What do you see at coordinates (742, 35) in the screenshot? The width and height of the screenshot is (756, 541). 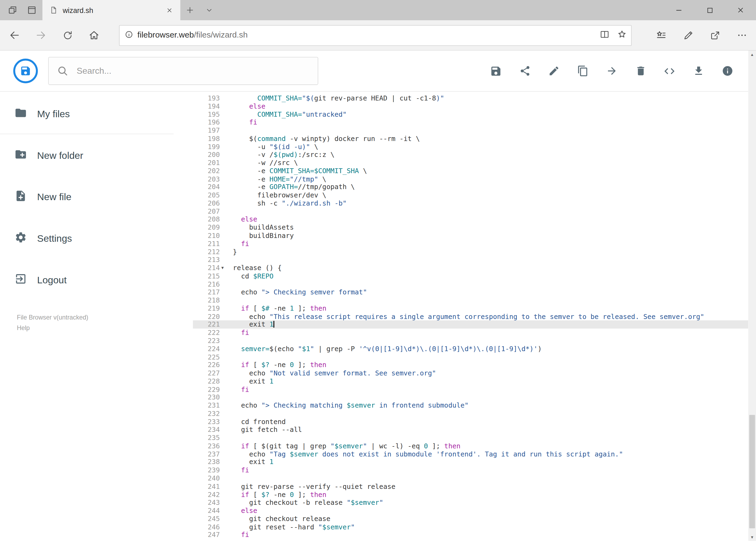 I see `more-button` at bounding box center [742, 35].